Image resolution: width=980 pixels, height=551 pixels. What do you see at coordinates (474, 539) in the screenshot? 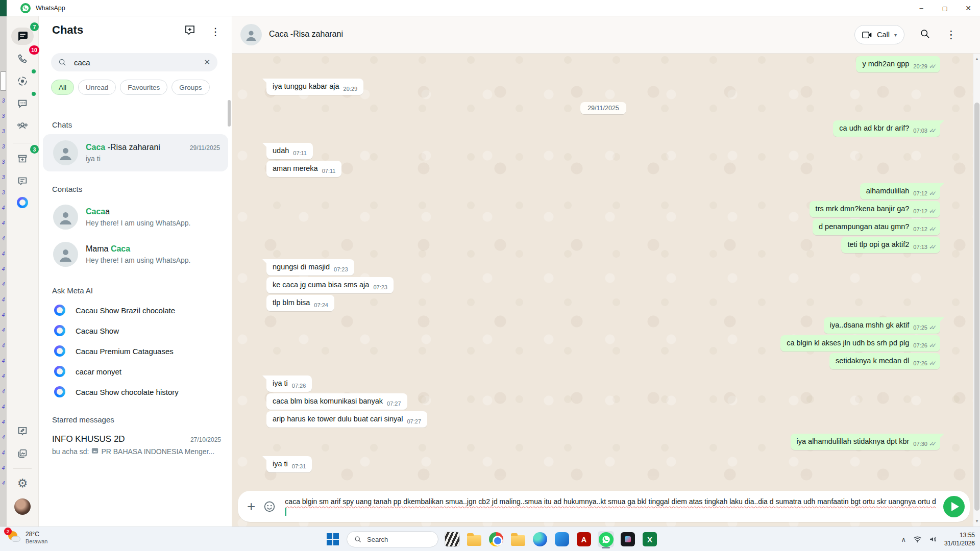
I see `file-explorer-icon` at bounding box center [474, 539].